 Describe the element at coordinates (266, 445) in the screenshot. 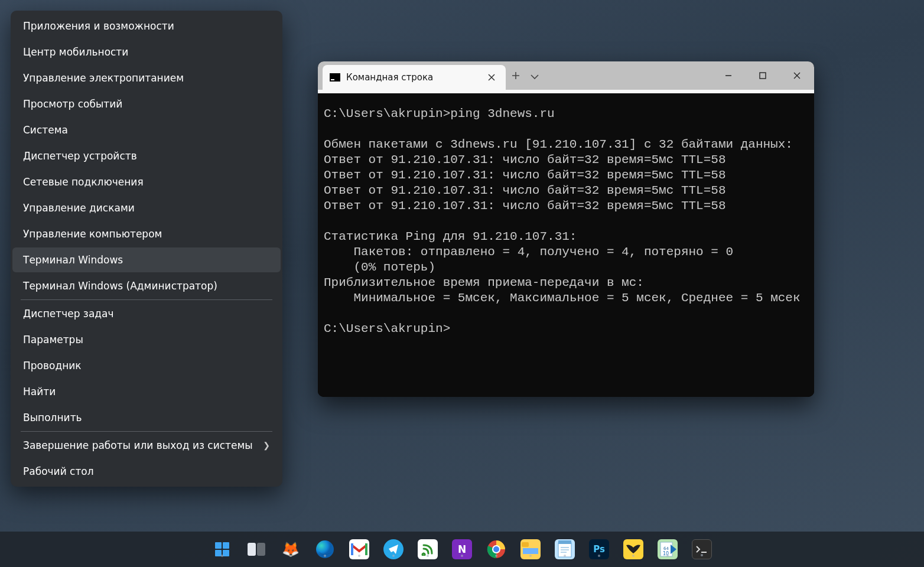

I see `chevron-right-icon: ❯` at that location.